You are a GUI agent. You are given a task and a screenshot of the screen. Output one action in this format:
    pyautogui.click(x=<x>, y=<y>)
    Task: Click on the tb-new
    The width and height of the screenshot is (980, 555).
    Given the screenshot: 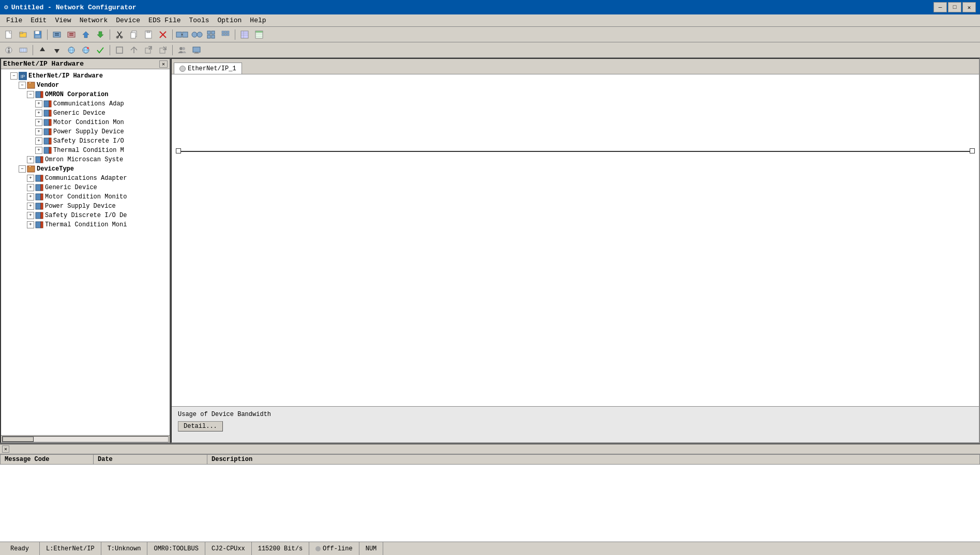 What is the action you would take?
    pyautogui.click(x=9, y=35)
    